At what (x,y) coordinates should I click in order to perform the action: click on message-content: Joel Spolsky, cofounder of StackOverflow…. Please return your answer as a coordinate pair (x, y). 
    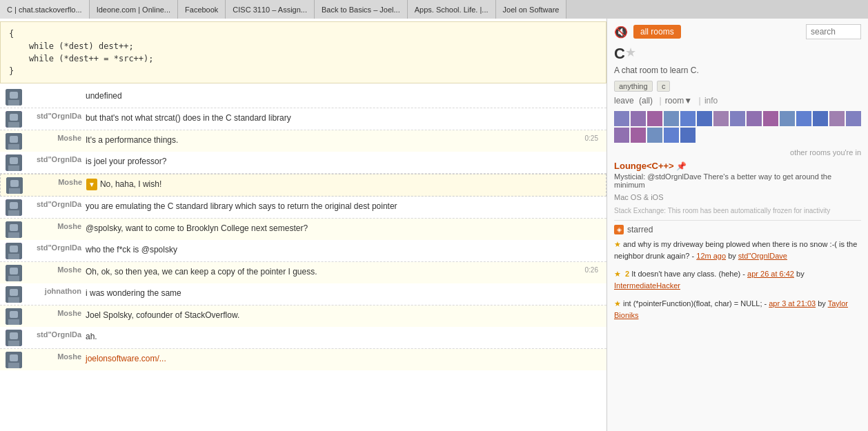
    Looking at the image, I should click on (344, 314).